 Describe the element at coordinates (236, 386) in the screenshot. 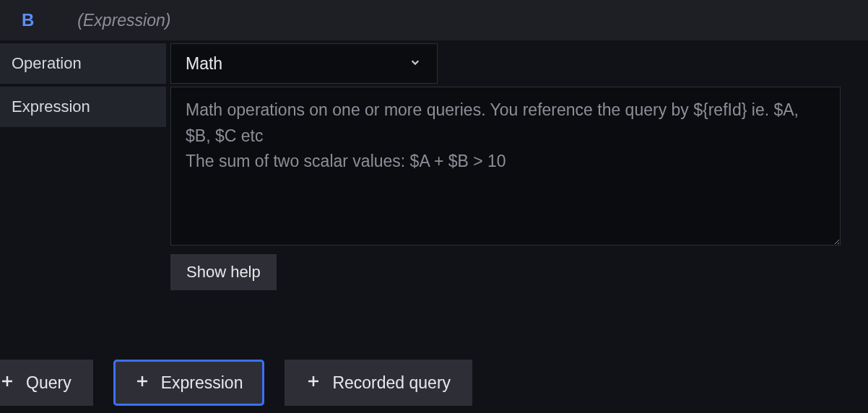

I see `bottom-action-bar: Query Expression Recorded query` at that location.